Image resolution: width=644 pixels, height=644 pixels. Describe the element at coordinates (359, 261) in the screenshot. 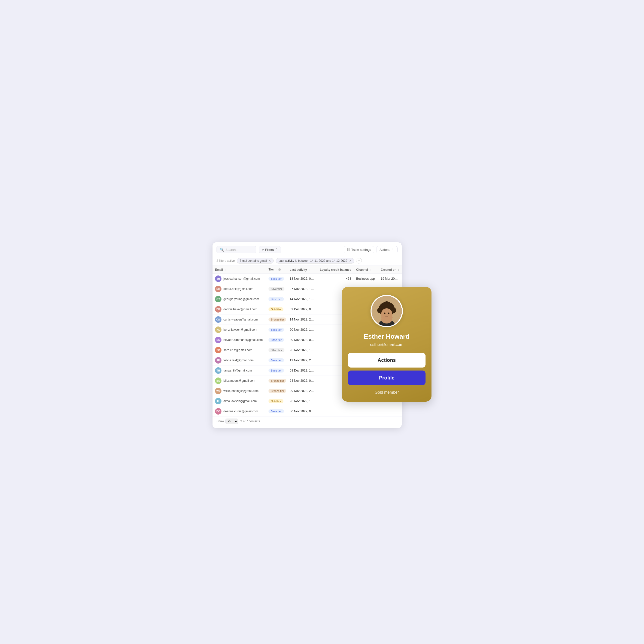

I see `add-filter-button: +` at that location.